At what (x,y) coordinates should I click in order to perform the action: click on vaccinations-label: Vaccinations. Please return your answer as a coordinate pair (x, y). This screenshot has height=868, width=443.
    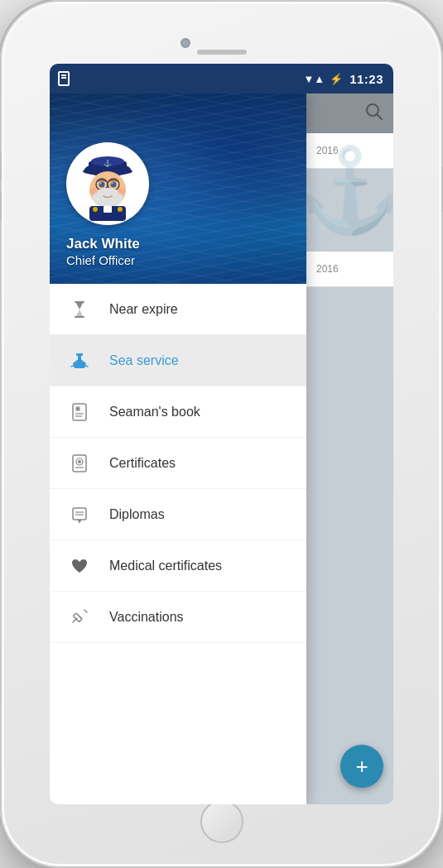
    Looking at the image, I should click on (147, 617).